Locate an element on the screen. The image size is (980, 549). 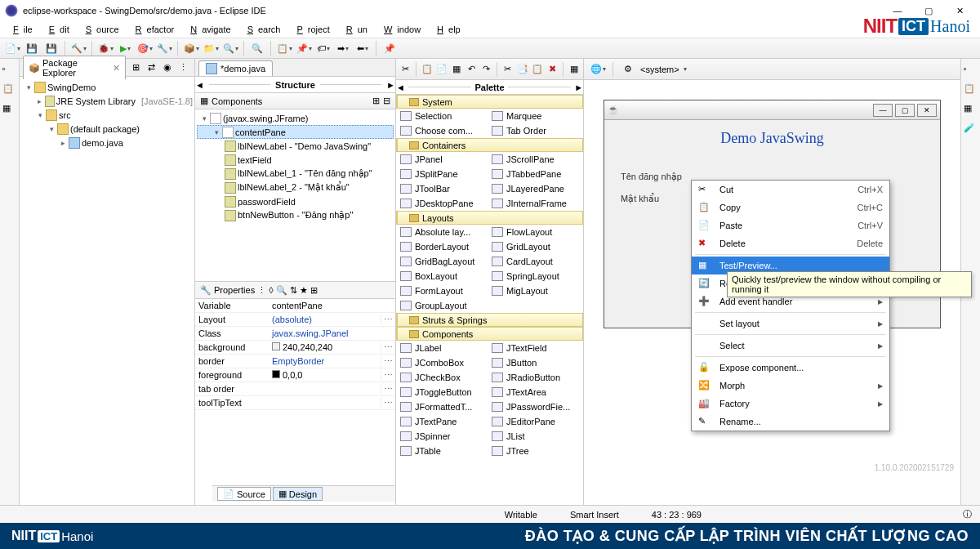
props-btn: ⊞ is located at coordinates (314, 291).